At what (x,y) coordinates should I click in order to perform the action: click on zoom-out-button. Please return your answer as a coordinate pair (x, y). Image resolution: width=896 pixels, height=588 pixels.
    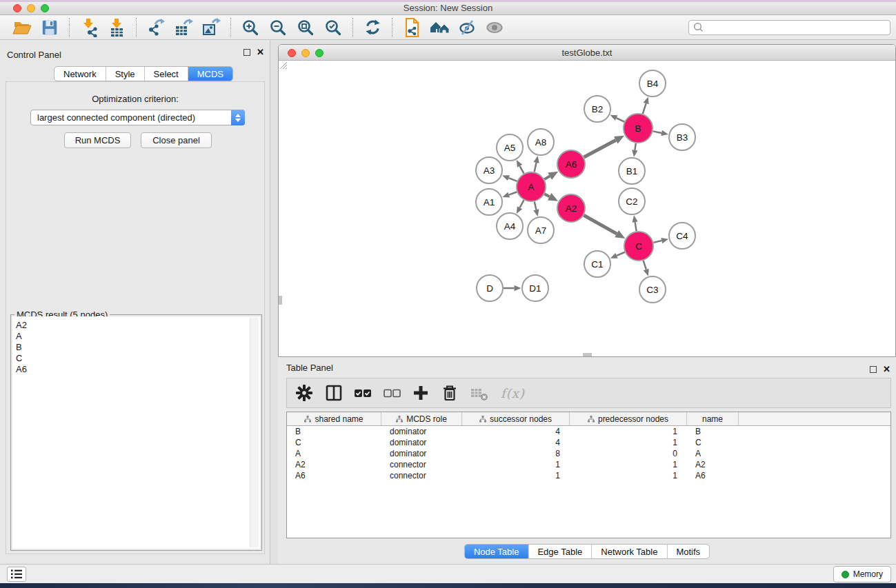
    Looking at the image, I should click on (278, 28).